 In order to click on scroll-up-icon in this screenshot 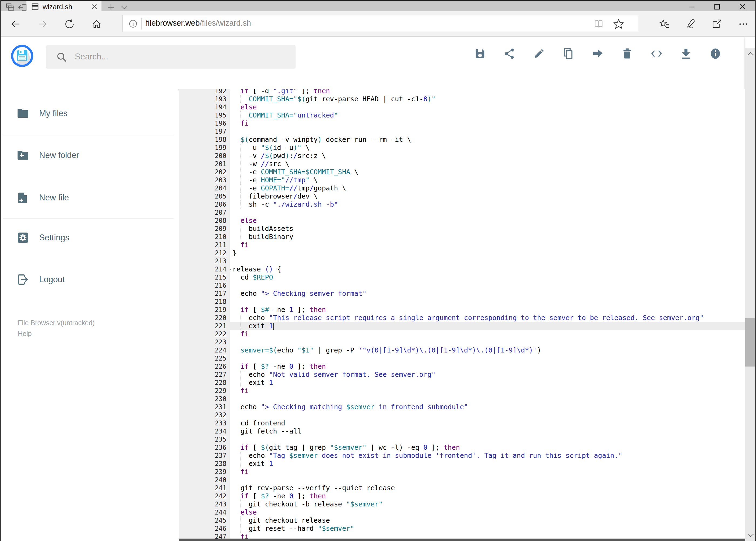, I will do `click(750, 54)`.